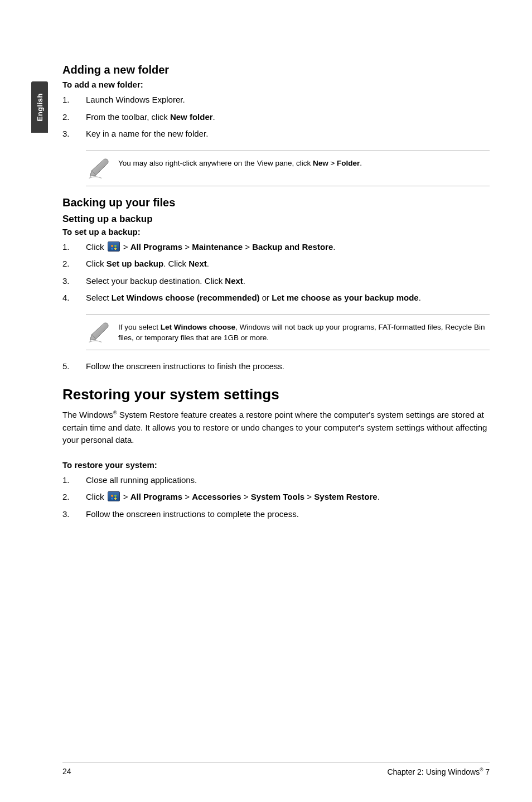 This screenshot has width=532, height=802. What do you see at coordinates (186, 298) in the screenshot?
I see `text-bold: Let Windows choose (recommended)` at bounding box center [186, 298].